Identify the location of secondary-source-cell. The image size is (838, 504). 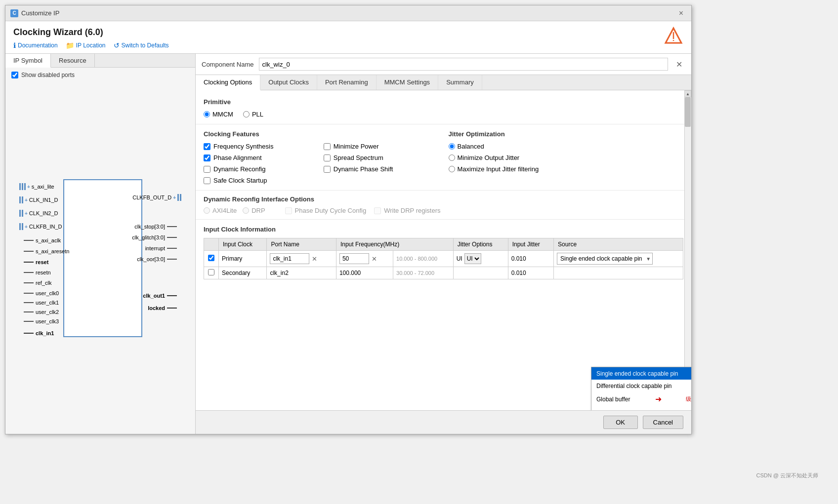
(619, 273).